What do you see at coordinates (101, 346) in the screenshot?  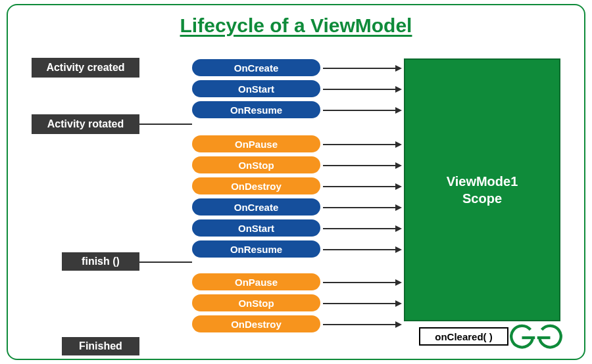 I see `label-finished: Finished` at bounding box center [101, 346].